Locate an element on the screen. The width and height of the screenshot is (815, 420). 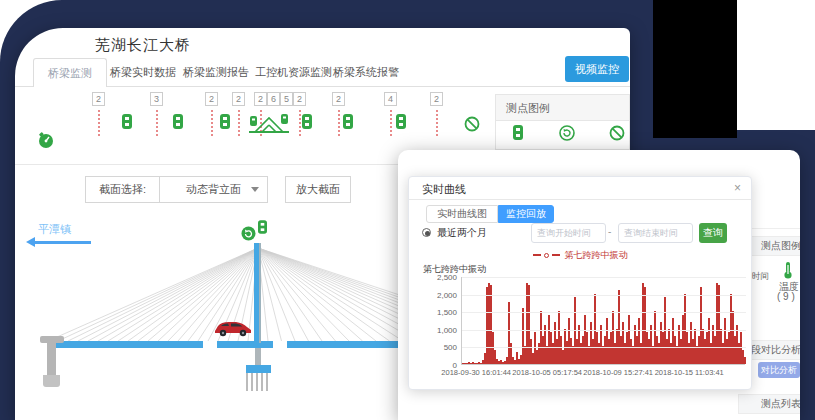
x-axis-name: 时间 is located at coordinates (760, 320).